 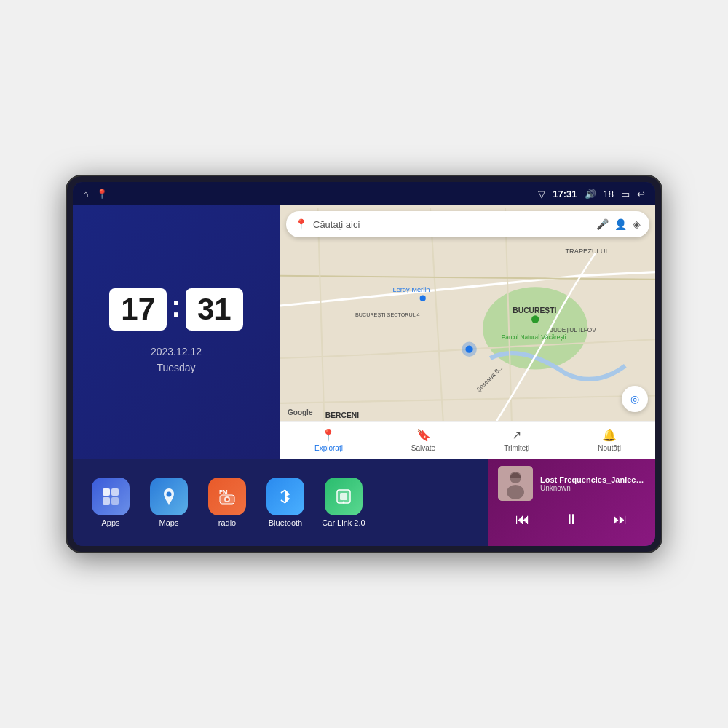 What do you see at coordinates (364, 194) in the screenshot?
I see `status-bar: ⌂ 📍 ▽ 17:31 🔊 18 ▭ ↩` at bounding box center [364, 194].